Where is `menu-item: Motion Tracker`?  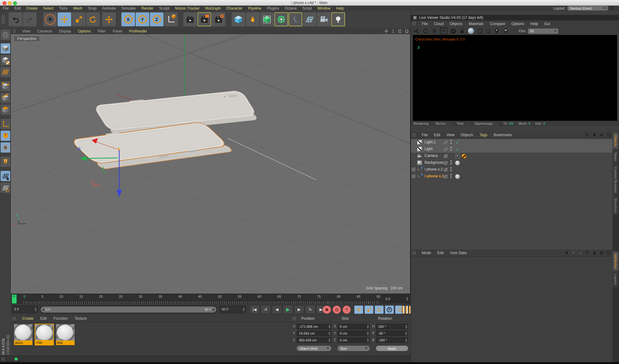
menu-item: Motion Tracker is located at coordinates (187, 8).